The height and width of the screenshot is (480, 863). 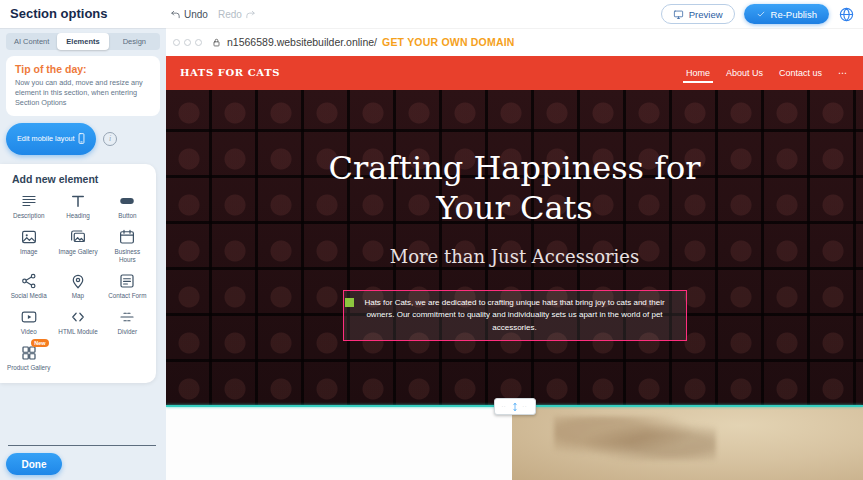 What do you see at coordinates (82, 446) in the screenshot?
I see `sidebar-divider` at bounding box center [82, 446].